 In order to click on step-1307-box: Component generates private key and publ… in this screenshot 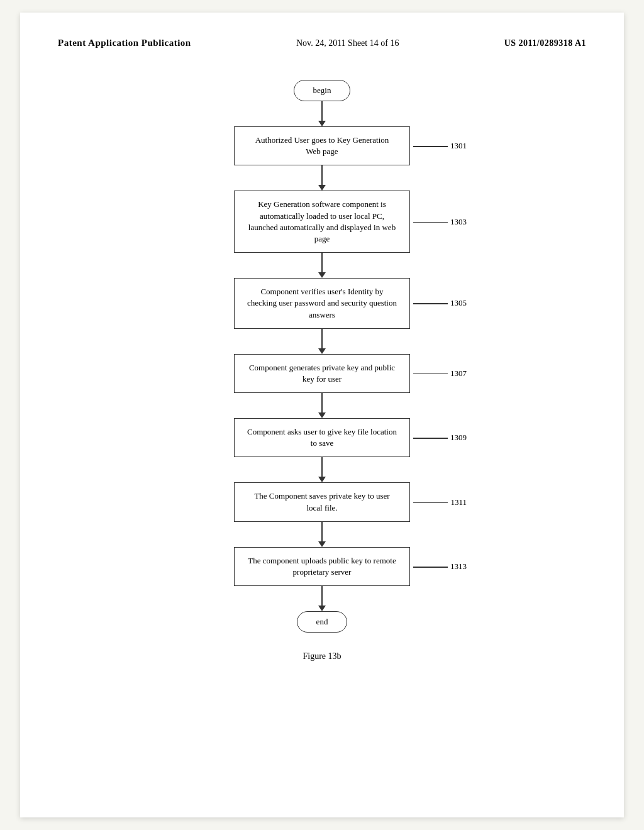, I will do `click(322, 374)`.